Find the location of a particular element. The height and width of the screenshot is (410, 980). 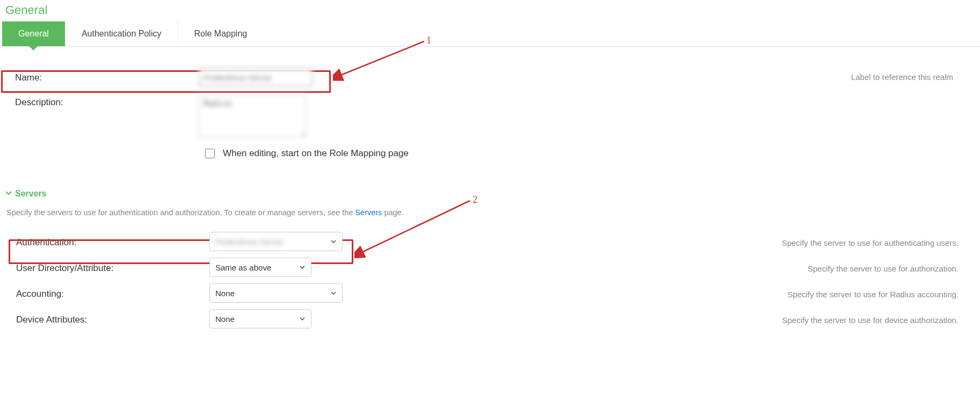

name-label: Name: is located at coordinates (102, 76).